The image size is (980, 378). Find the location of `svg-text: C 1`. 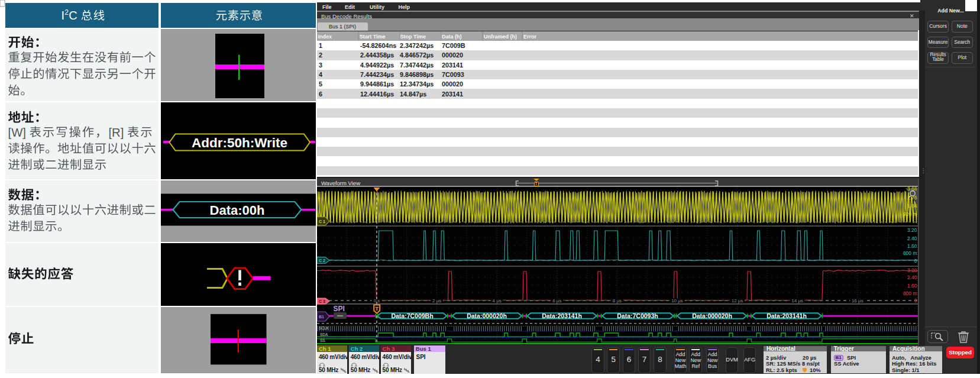

svg-text: C 1 is located at coordinates (322, 221).